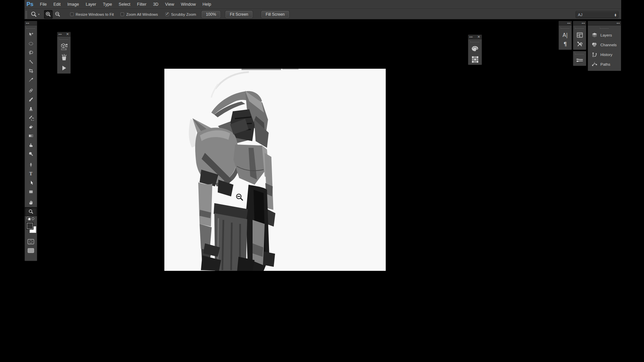 Image resolution: width=644 pixels, height=362 pixels. Describe the element at coordinates (64, 53) in the screenshot. I see `floating-panel-left: ►► ×` at that location.